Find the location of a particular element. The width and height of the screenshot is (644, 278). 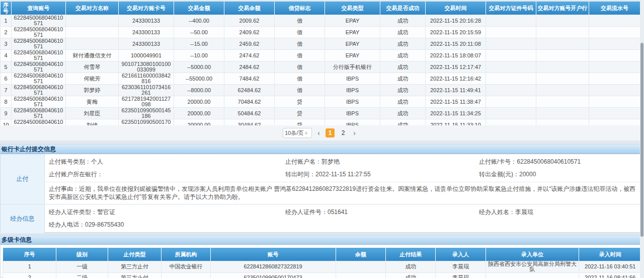

field-account-category: 止付账号类别：个人 is located at coordinates (167, 162).